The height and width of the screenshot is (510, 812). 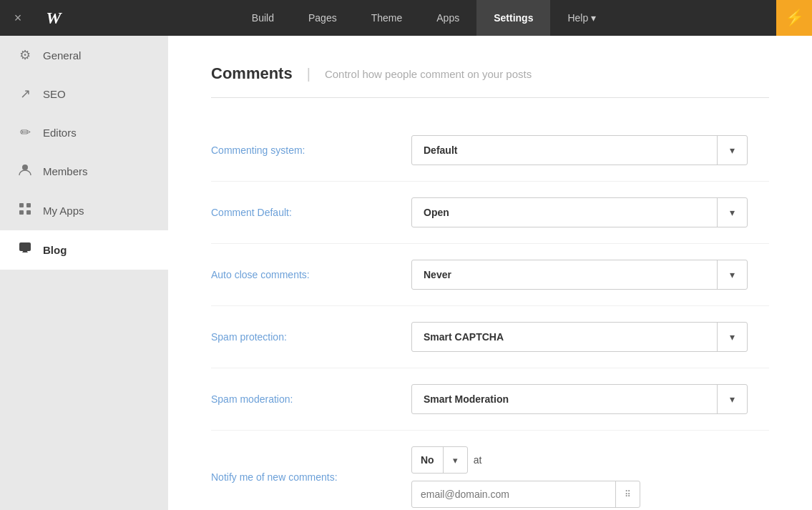 What do you see at coordinates (590, 460) in the screenshot?
I see `notify-inline: No ▾ at` at bounding box center [590, 460].